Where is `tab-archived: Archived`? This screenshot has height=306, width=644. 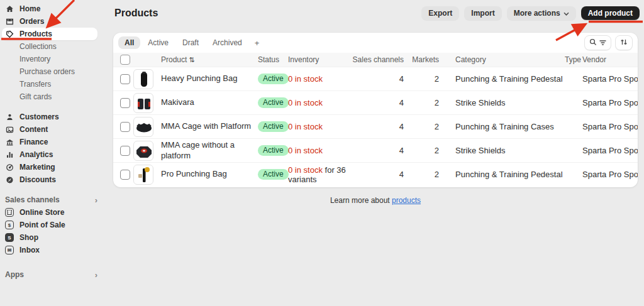
tab-archived: Archived is located at coordinates (228, 43).